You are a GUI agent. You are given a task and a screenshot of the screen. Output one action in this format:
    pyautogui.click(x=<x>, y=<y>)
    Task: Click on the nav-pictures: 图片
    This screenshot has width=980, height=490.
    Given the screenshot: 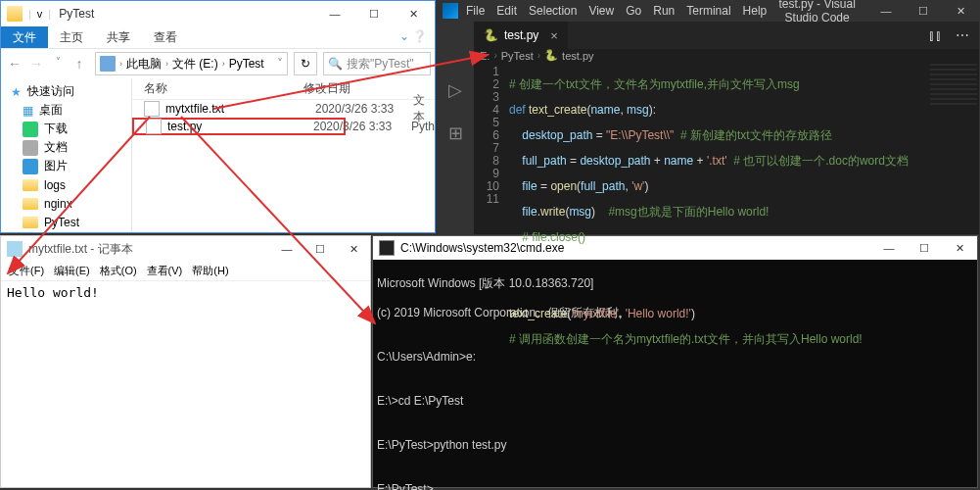 What is the action you would take?
    pyautogui.click(x=67, y=167)
    